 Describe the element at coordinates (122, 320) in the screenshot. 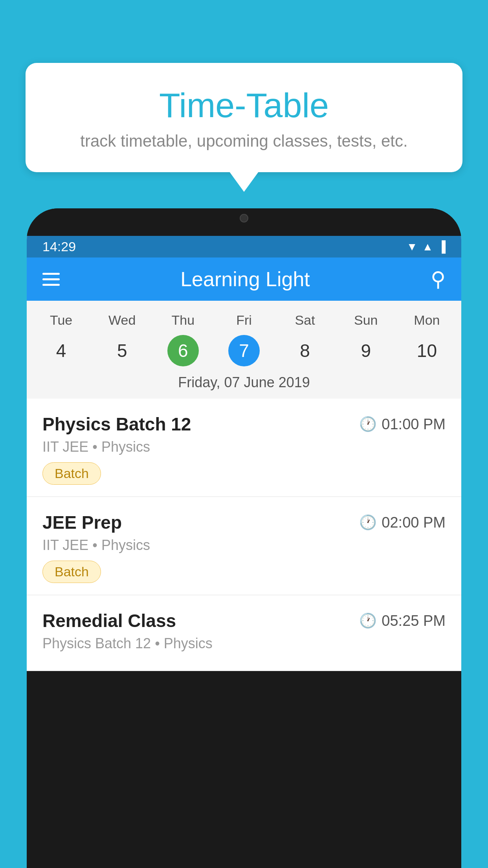

I see `day-header-wed: Wed` at that location.